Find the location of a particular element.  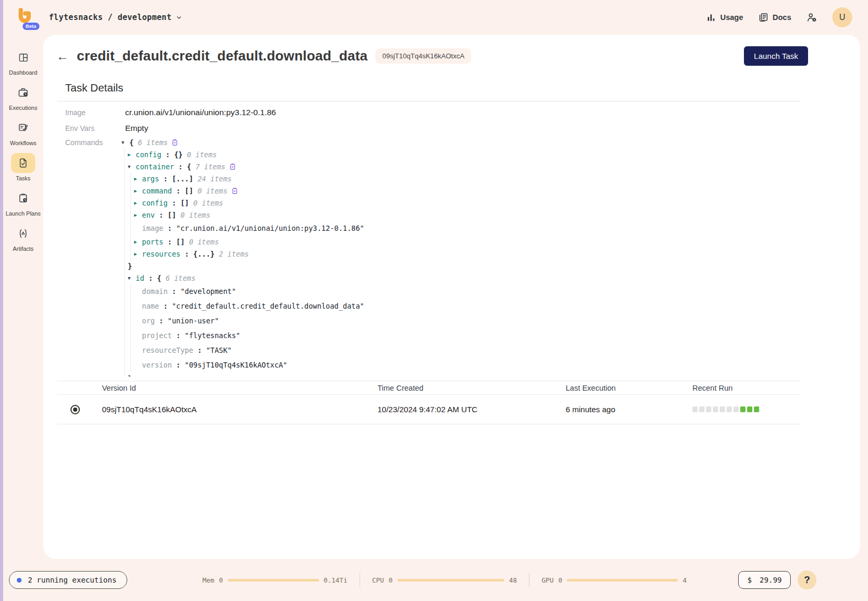

usage-link: Usage is located at coordinates (724, 18).